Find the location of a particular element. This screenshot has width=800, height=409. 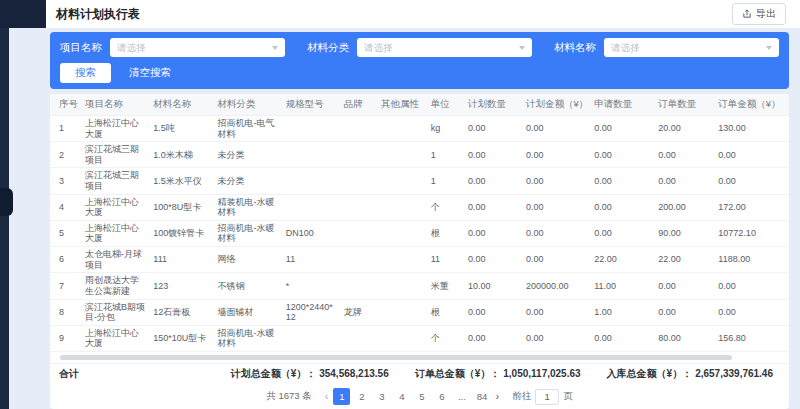

table-row: 1上海松江中心大厦1.5吨招商机电-电气材料kg0.000.000.0020.0… is located at coordinates (420, 129).